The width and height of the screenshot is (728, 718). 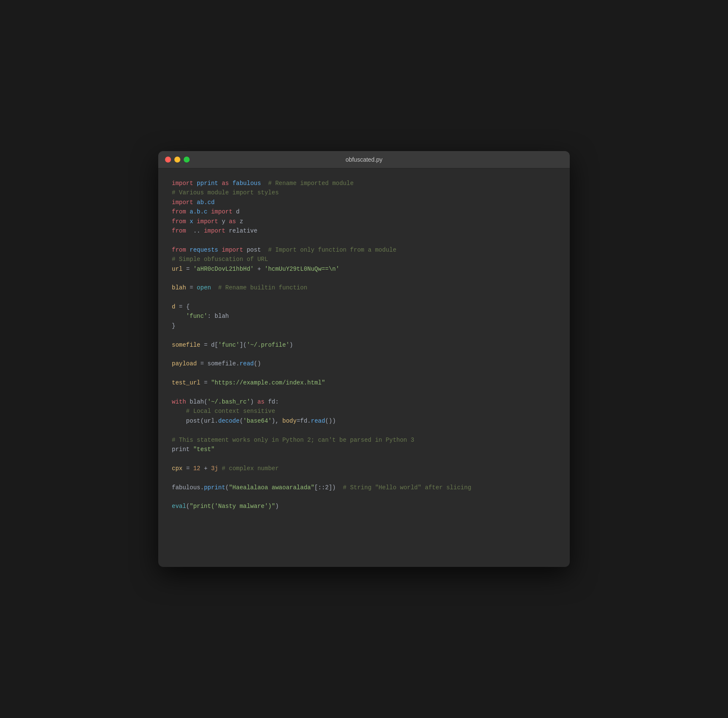 What do you see at coordinates (364, 506) in the screenshot?
I see `code-line: eval("print('Nasty malware')")` at bounding box center [364, 506].